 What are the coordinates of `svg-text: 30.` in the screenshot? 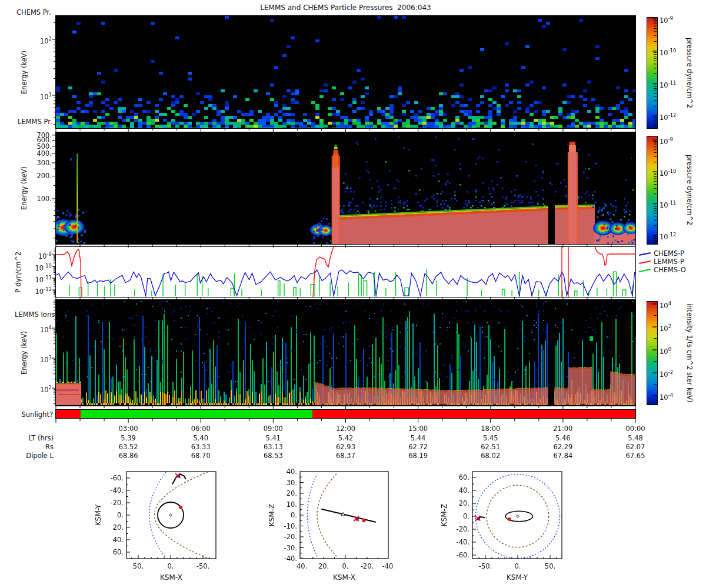 It's located at (292, 483).